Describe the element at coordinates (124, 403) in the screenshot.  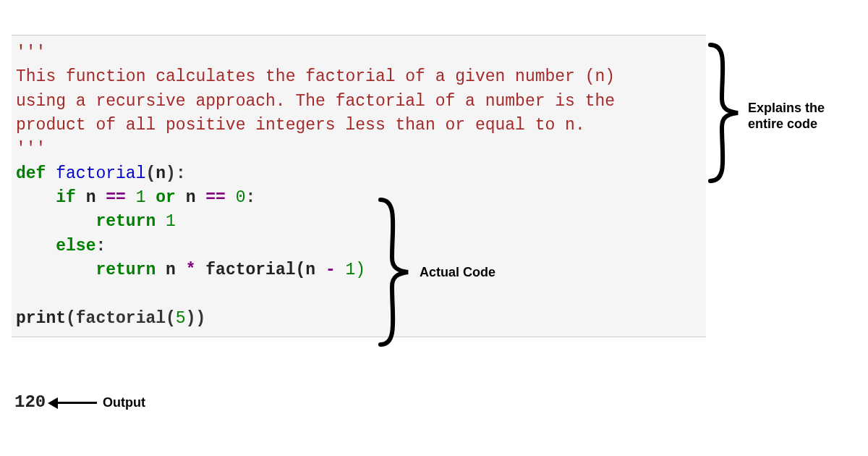
I see `annotation-output: Output` at that location.